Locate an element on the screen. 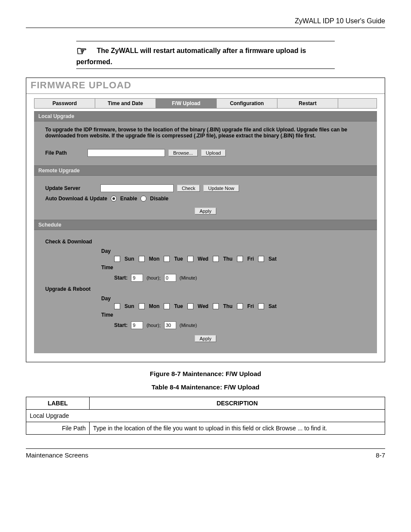 The width and height of the screenshot is (411, 532). day-sat-2: Sat is located at coordinates (272, 306).